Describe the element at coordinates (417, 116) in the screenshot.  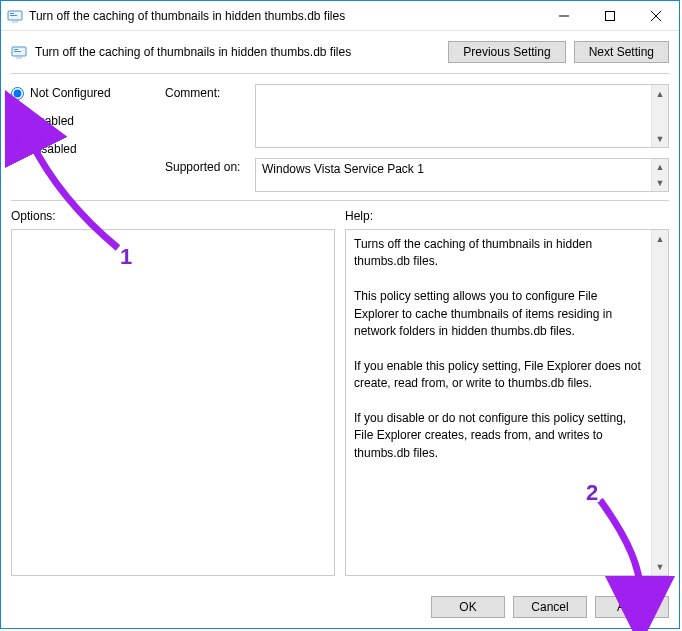
I see `comment-row: Comment: ▲ ▼` at that location.